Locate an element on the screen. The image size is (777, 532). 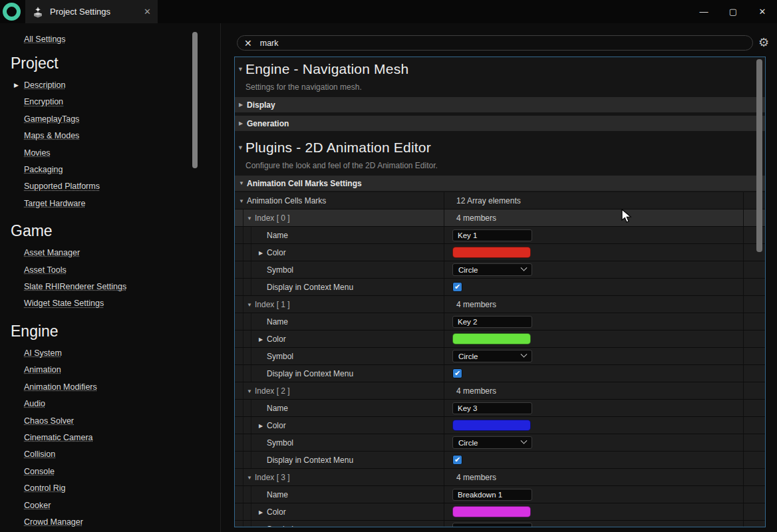
name-input: Key 2 is located at coordinates (492, 322).